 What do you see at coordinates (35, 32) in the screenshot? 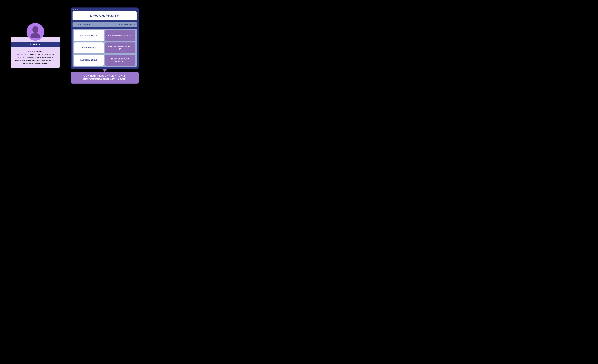
I see `avatar` at bounding box center [35, 32].